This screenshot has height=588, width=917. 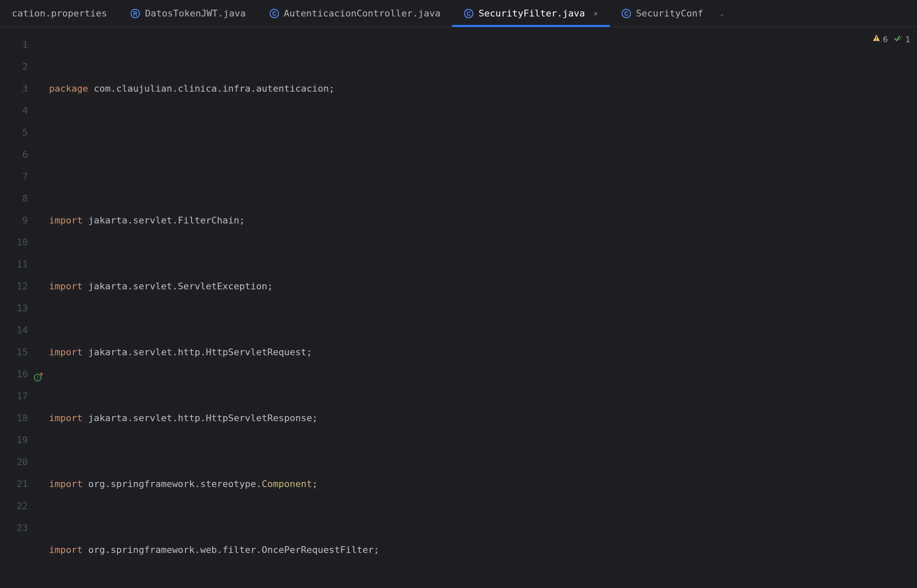 I want to click on warning-icon, so click(x=876, y=39).